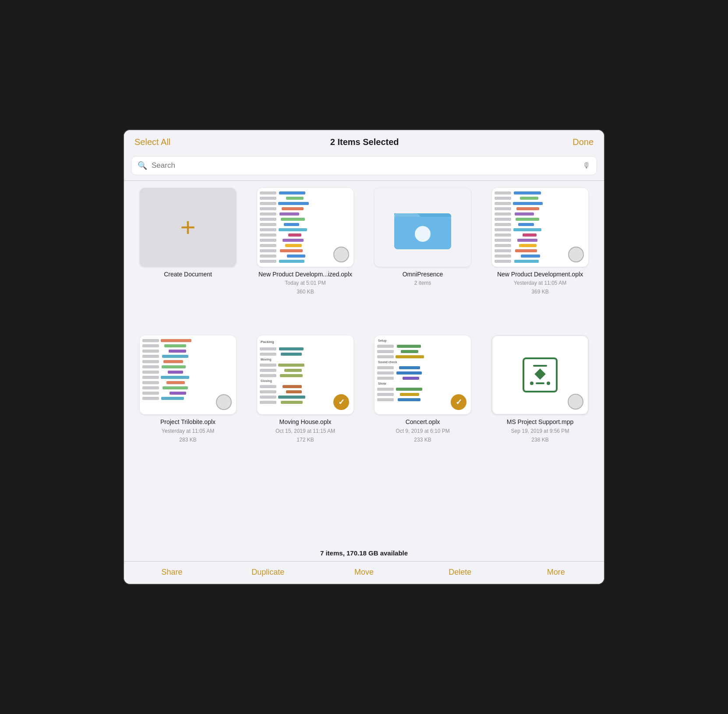 This screenshot has width=728, height=714. Describe the element at coordinates (188, 227) in the screenshot. I see `create-document-thumb: +` at that location.